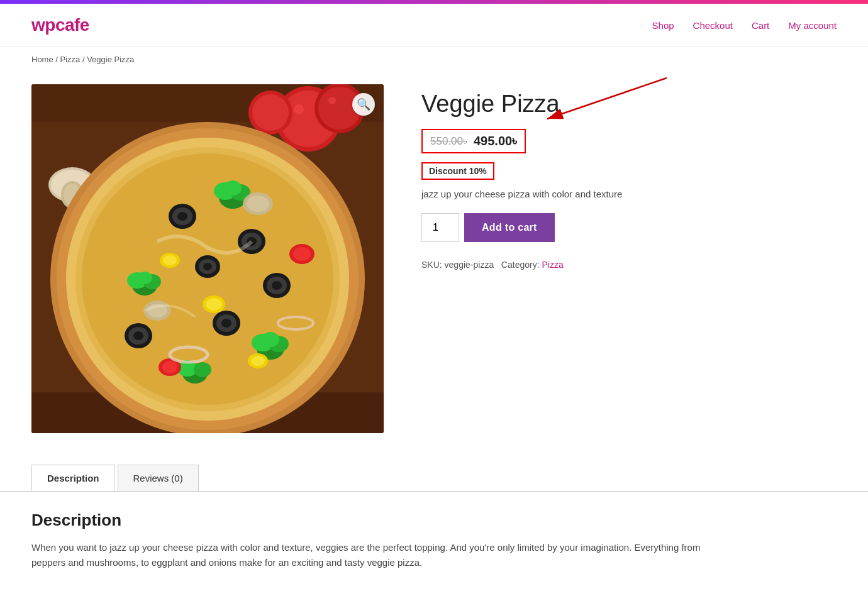  What do you see at coordinates (449, 141) in the screenshot?
I see `price-old: 550.00৳` at bounding box center [449, 141].